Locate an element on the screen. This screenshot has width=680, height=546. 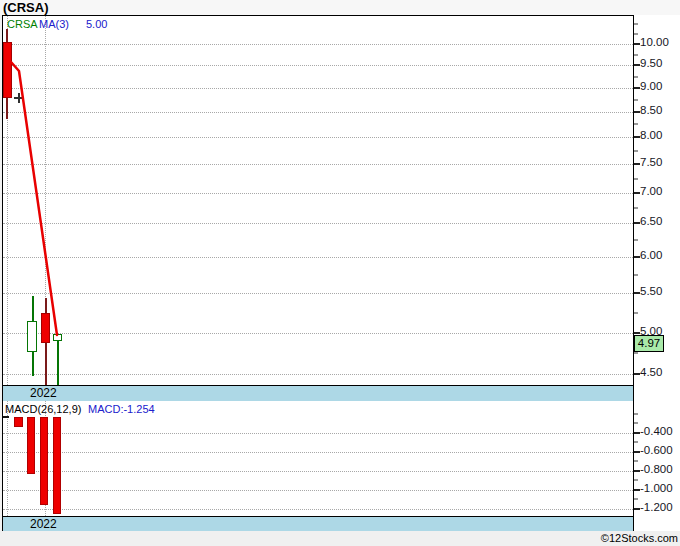
price-axis-label: 4.50 is located at coordinates (660, 374).